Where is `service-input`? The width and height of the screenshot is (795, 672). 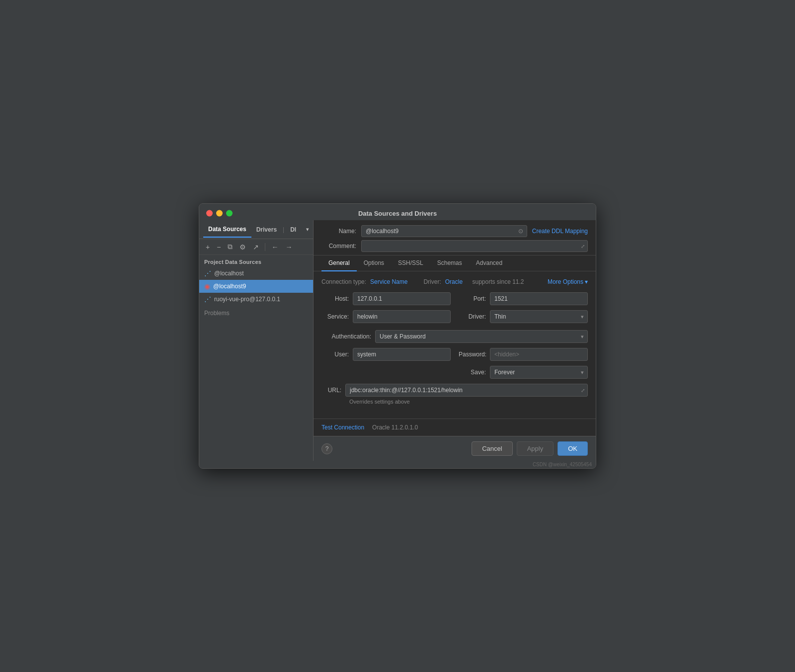 service-input is located at coordinates (401, 317).